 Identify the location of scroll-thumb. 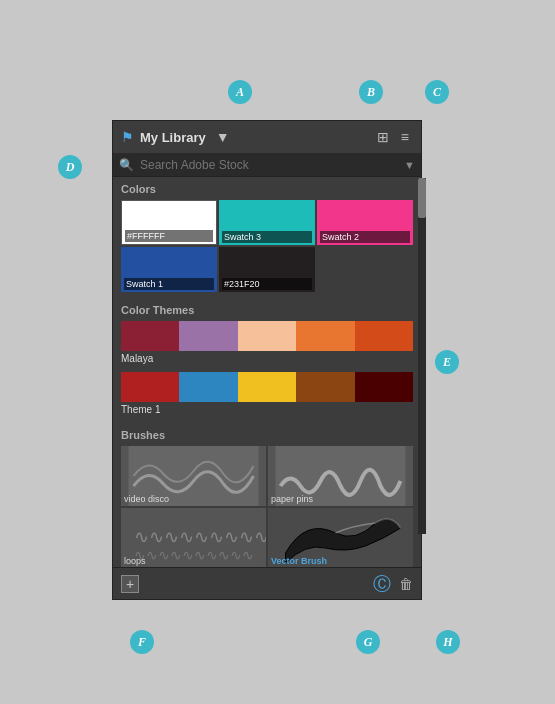
(422, 198).